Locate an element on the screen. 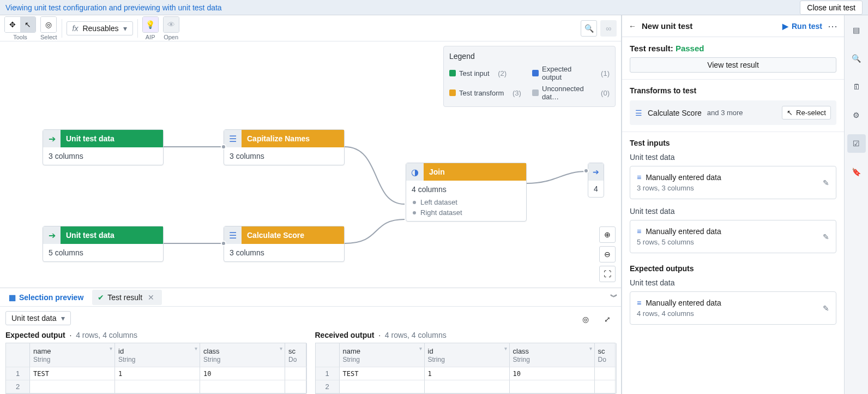 The image size is (868, 394). search-icon: 🔍 is located at coordinates (856, 58).